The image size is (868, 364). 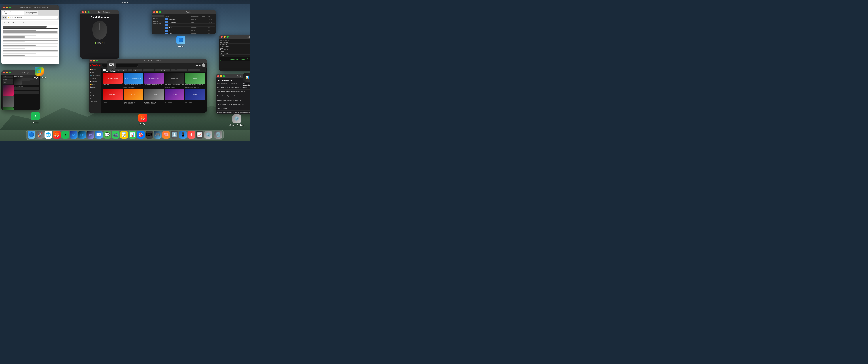 What do you see at coordinates (8, 77) in the screenshot?
I see `spotify-nav-home: Home` at bounding box center [8, 77].